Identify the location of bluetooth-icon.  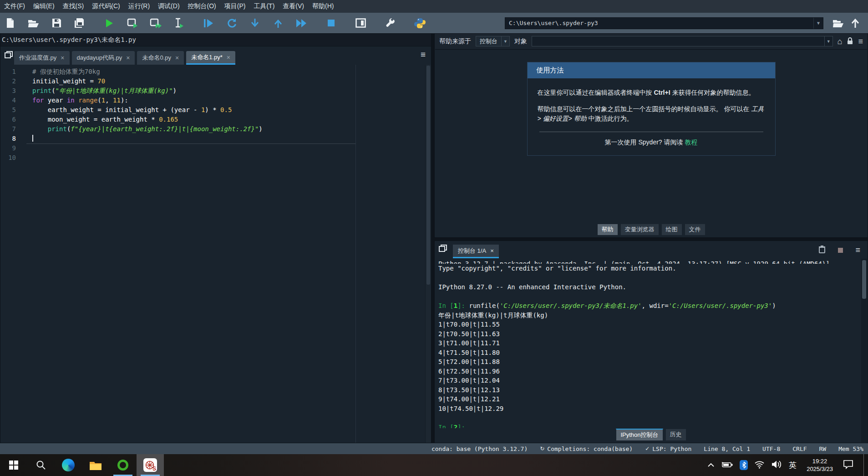
(744, 465).